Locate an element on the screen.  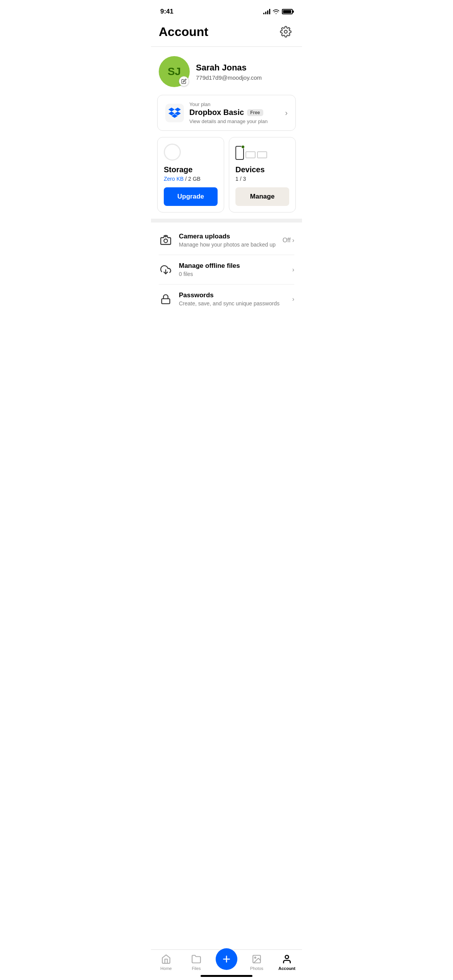
signal-bars-icon is located at coordinates (267, 12).